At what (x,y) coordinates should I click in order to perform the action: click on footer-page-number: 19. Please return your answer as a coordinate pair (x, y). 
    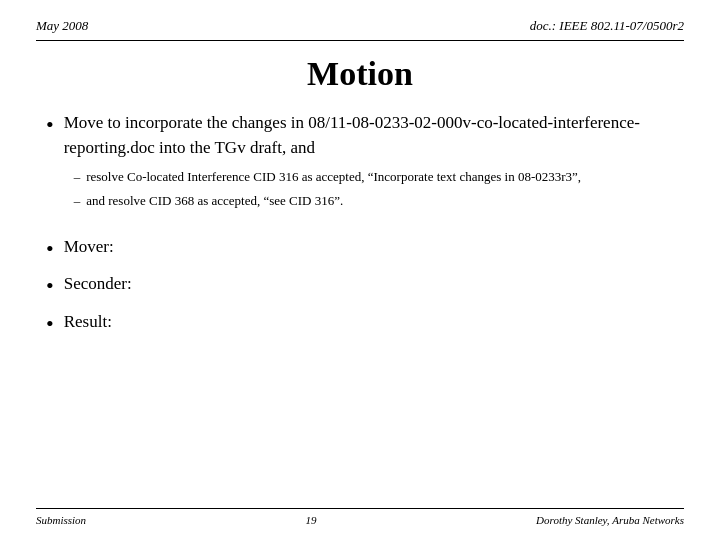
    Looking at the image, I should click on (312, 520).